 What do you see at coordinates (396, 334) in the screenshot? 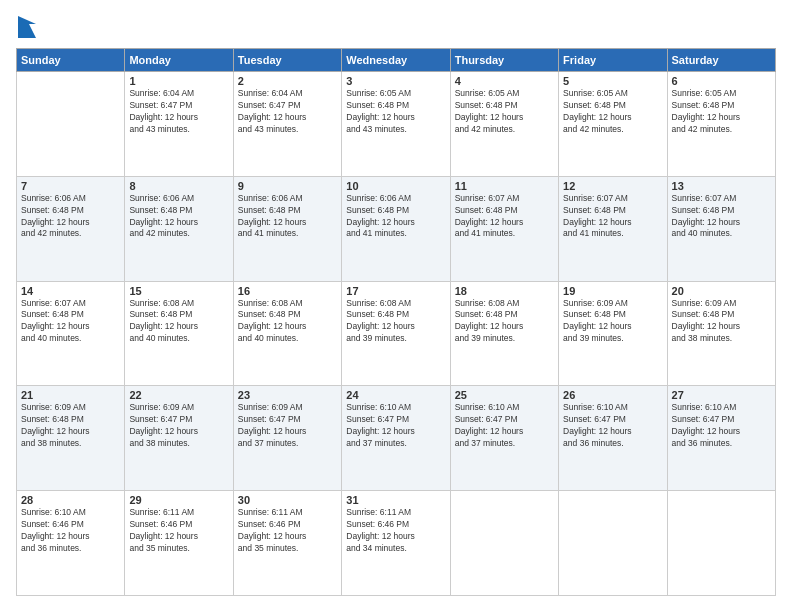
I see `calendar-cell: 17Sunrise: 6:08 AM Sunset: 6:48 PM Dayli…` at bounding box center [396, 334].